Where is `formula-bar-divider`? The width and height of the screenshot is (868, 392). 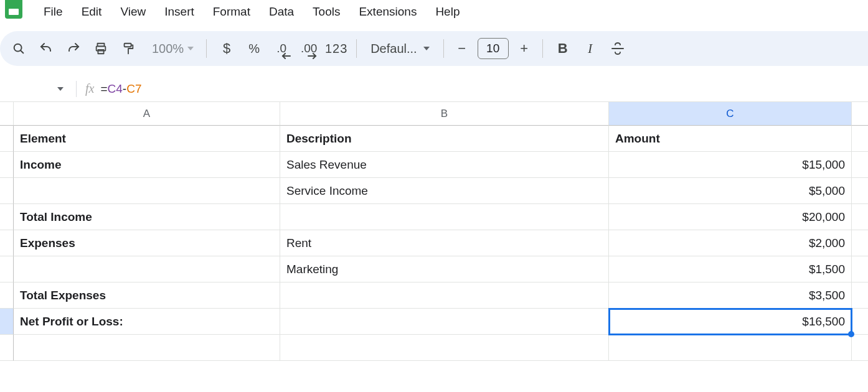 formula-bar-divider is located at coordinates (76, 89).